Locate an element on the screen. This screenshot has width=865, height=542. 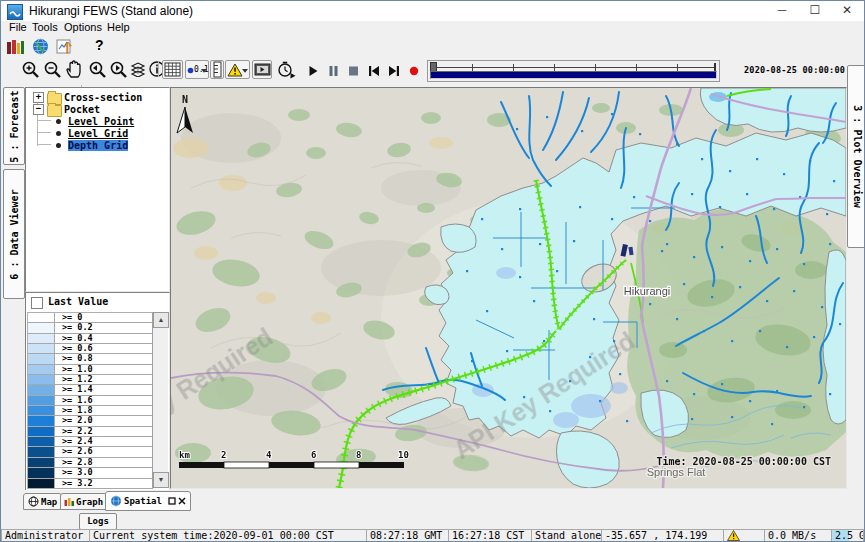
layers-icon is located at coordinates (138, 71).